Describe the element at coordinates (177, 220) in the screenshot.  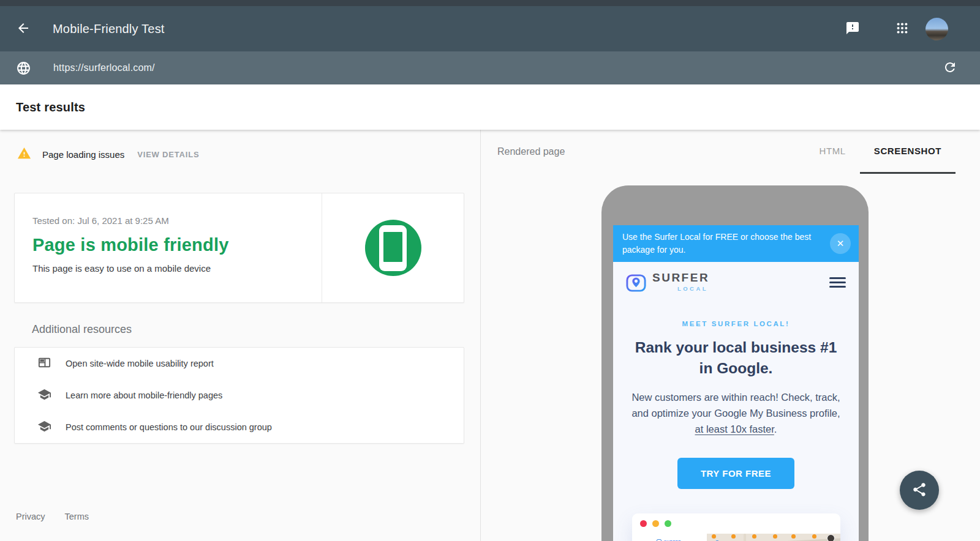
I see `tested-on-text: Tested on: Jul 6, 2021 at 9:25 AM` at that location.